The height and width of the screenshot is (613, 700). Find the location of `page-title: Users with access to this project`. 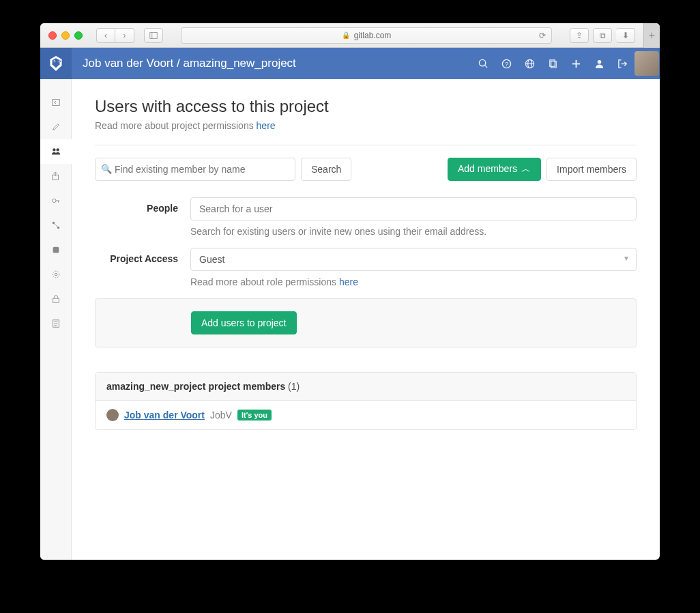

page-title: Users with access to this project is located at coordinates (366, 106).